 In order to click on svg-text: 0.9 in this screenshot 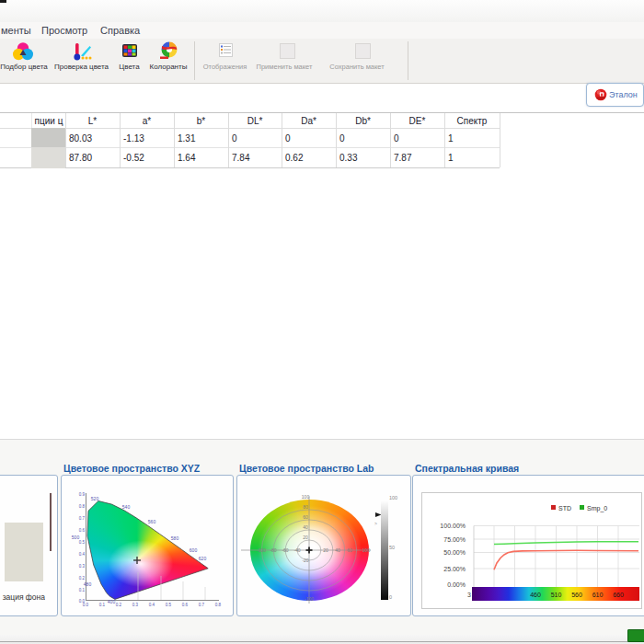, I will do `click(83, 495)`.